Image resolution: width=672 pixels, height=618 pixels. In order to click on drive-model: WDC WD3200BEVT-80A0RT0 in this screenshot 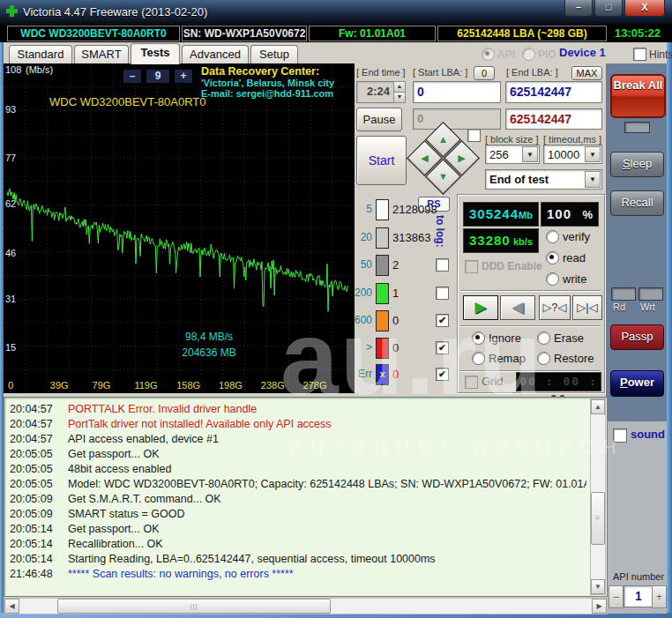, I will do `click(93, 34)`.